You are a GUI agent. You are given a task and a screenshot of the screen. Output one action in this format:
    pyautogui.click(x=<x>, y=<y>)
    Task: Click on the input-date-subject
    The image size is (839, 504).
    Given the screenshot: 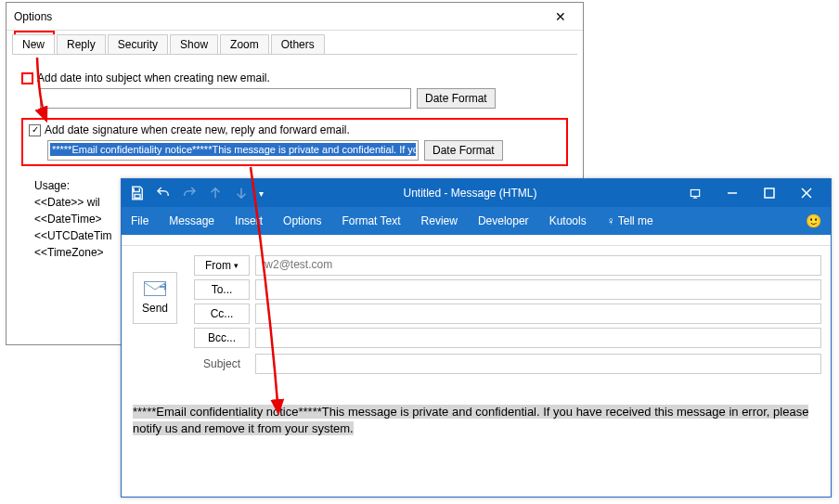 What is the action you would take?
    pyautogui.click(x=226, y=98)
    